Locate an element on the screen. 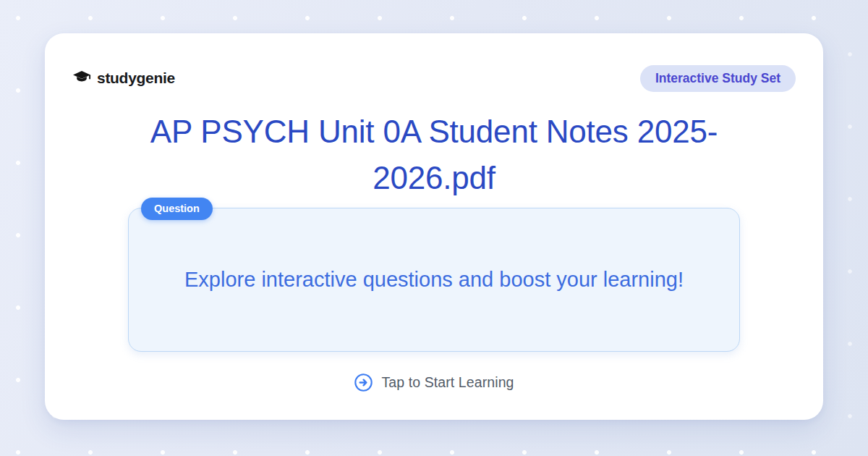 The height and width of the screenshot is (456, 868). studygenie-logo: studygenie is located at coordinates (124, 78).